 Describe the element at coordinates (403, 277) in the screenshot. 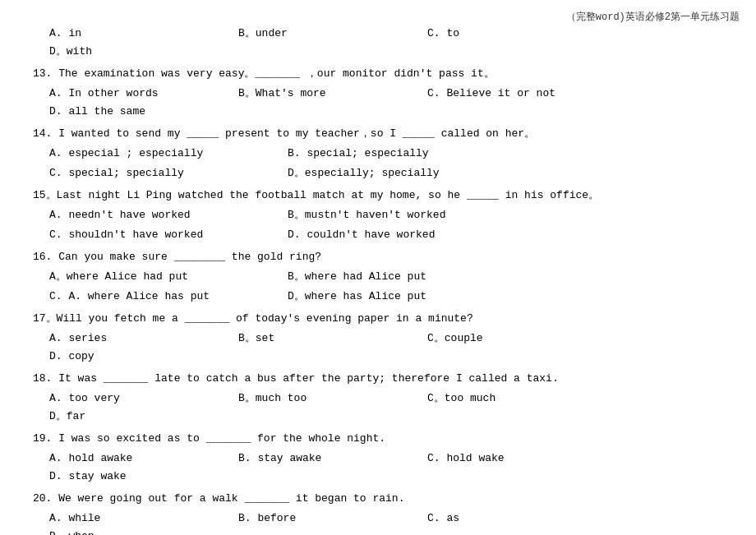

I see `q16-option-b: B。where had Alice put` at that location.